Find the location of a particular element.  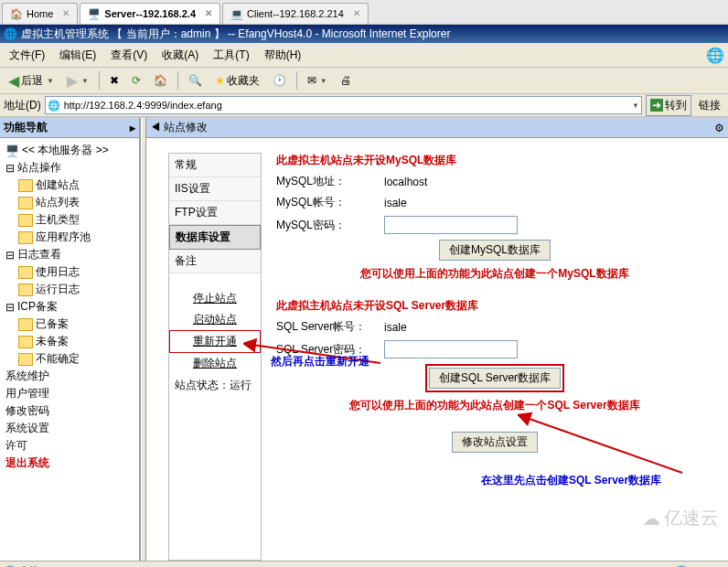

tree-app-pool: 应用程序池 is located at coordinates (76, 238).